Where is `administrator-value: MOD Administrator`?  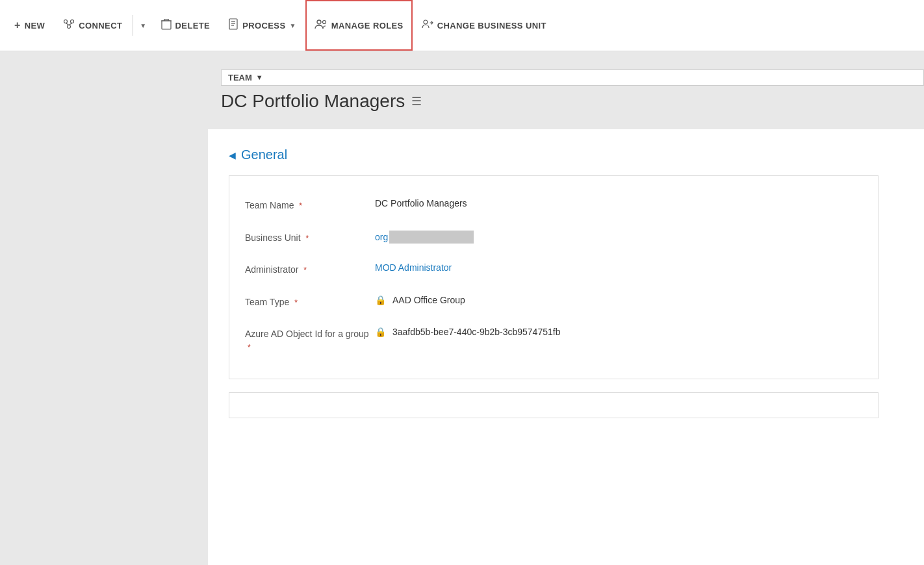
administrator-value: MOD Administrator is located at coordinates (619, 268).